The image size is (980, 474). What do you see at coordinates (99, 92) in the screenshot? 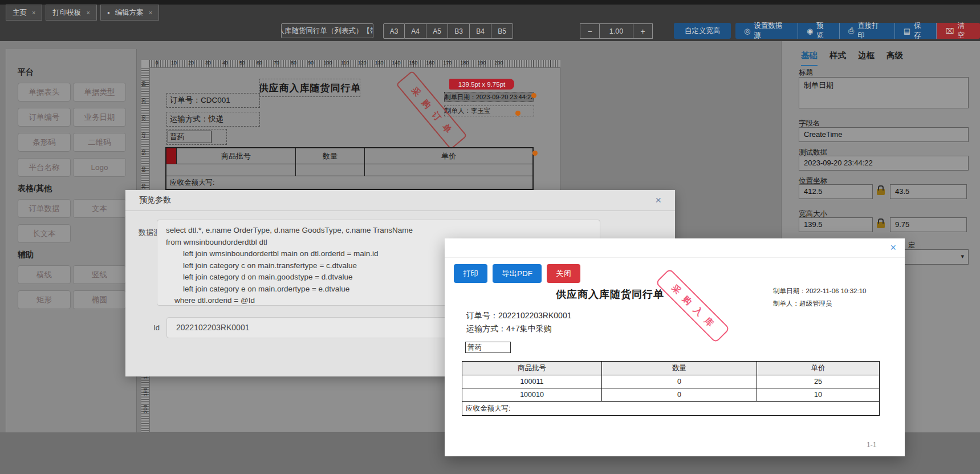
I see `palette-button: 单据类型` at bounding box center [99, 92].